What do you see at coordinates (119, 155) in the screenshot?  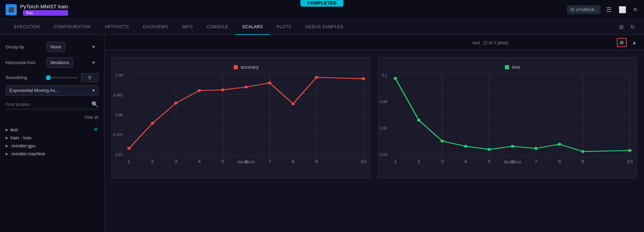 I see `y-label-097: 0.97` at bounding box center [119, 155].